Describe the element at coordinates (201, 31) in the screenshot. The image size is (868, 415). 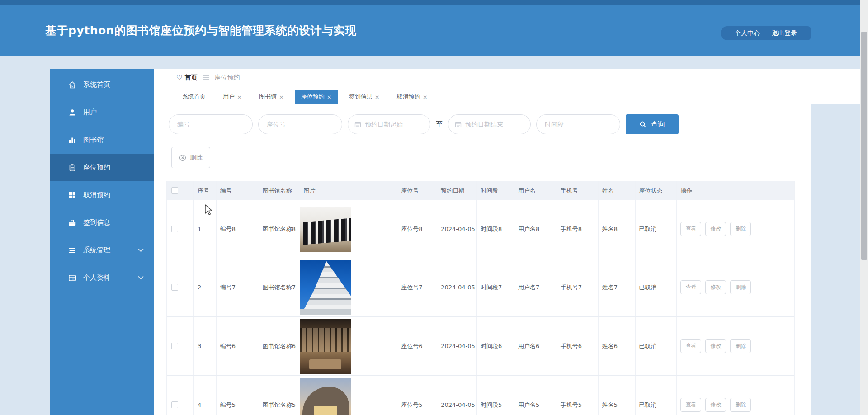
I see `page-title: 基于python的图书馆座位预约与智能管理系统的设计与实现` at that location.